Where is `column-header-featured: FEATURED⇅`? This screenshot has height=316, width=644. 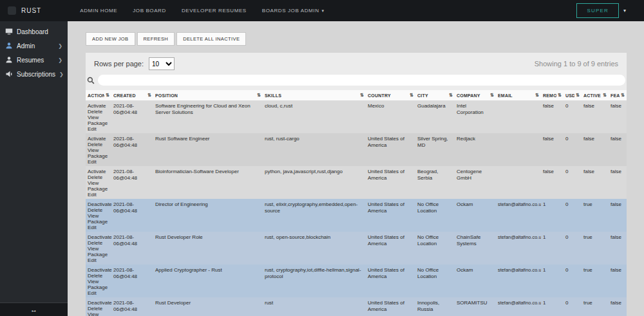
column-header-featured: FEATURED⇅ is located at coordinates (618, 95).